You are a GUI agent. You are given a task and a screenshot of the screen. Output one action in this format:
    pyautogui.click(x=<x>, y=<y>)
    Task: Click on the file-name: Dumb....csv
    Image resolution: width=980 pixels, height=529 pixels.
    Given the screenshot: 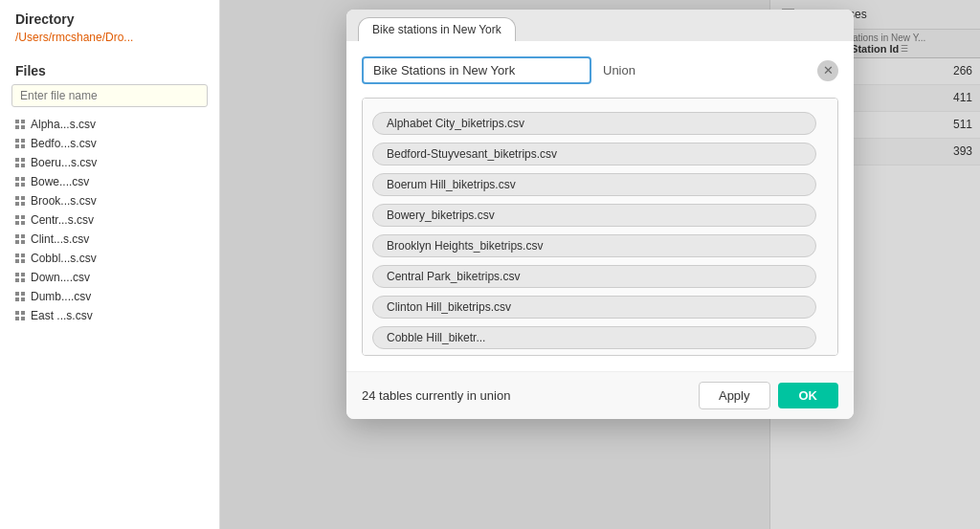 What is the action you would take?
    pyautogui.click(x=61, y=297)
    